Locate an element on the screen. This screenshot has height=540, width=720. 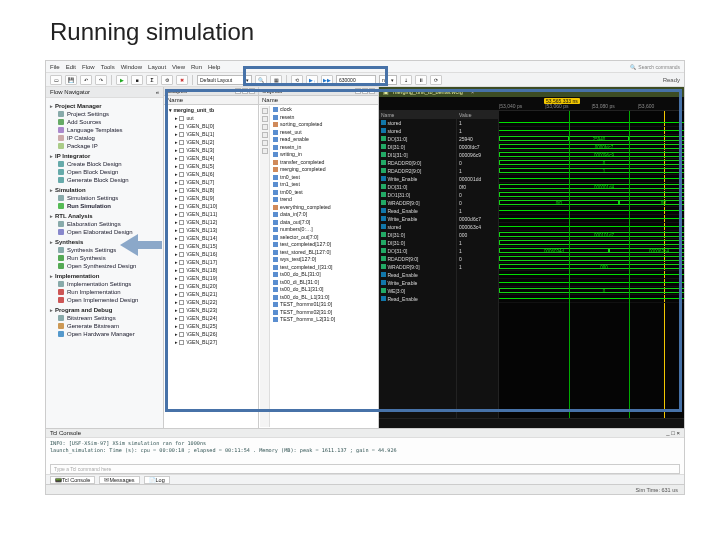
relaunch-button: ⟳ is located at coordinates (436, 80).